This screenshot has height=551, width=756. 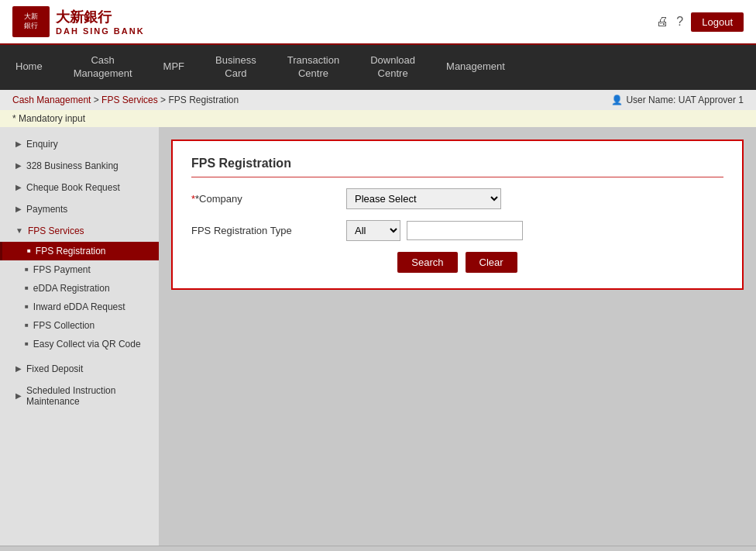 I want to click on sidebar-item-enquiry: ▶ Enquiry, so click(x=79, y=144).